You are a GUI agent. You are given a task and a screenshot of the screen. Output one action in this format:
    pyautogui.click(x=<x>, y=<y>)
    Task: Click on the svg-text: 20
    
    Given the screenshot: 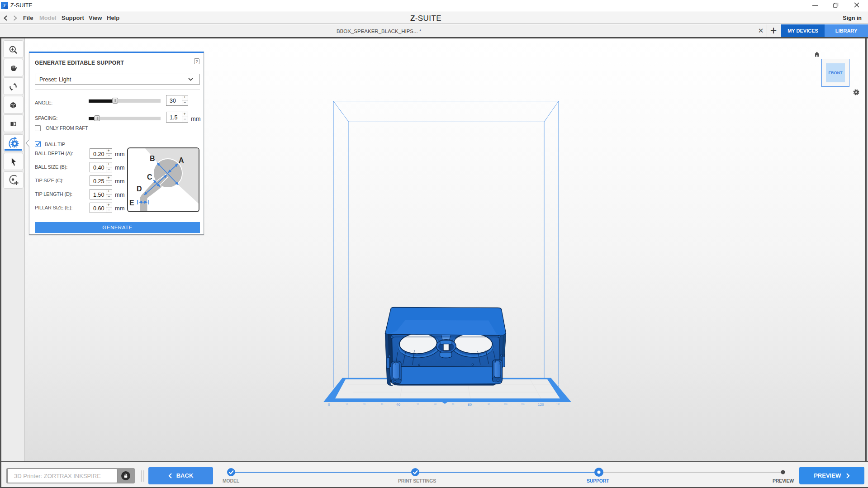 What is the action you would take?
    pyautogui.click(x=365, y=404)
    